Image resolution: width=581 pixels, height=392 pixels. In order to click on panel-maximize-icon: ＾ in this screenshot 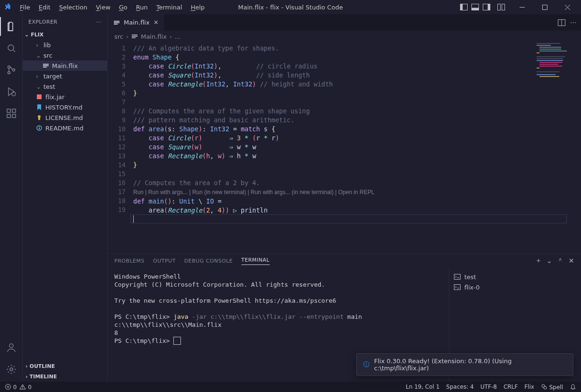, I will do `click(560, 261)`.